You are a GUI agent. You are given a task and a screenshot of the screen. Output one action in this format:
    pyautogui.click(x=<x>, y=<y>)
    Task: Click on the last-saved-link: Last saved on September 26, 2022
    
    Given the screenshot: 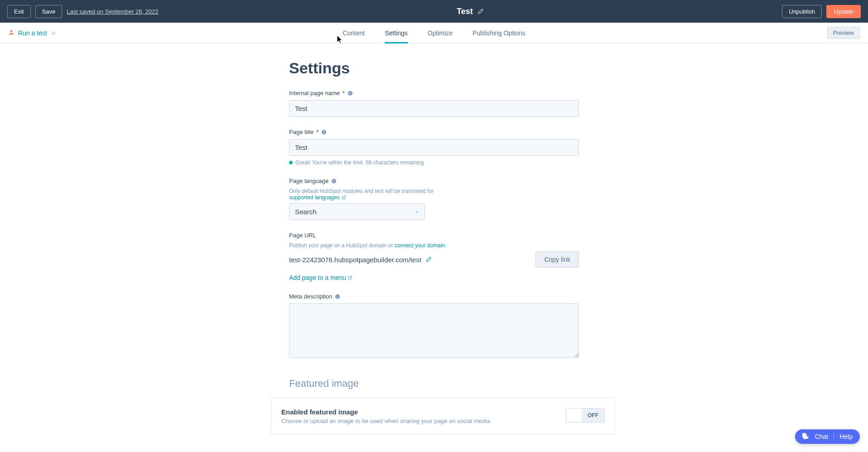 What is the action you would take?
    pyautogui.click(x=112, y=12)
    